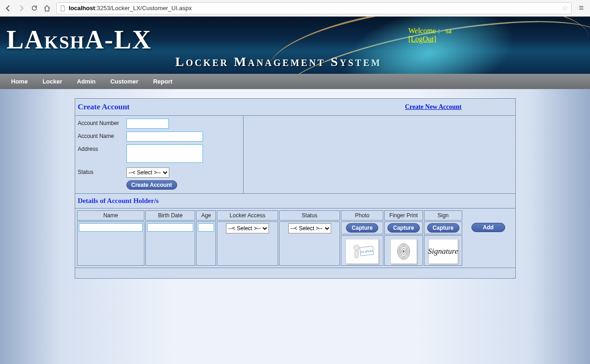 The width and height of the screenshot is (590, 364). Describe the element at coordinates (295, 8) in the screenshot. I see `browser-toolbar: localhost:3253/Locker_LX/Customer_UI.asp…` at that location.